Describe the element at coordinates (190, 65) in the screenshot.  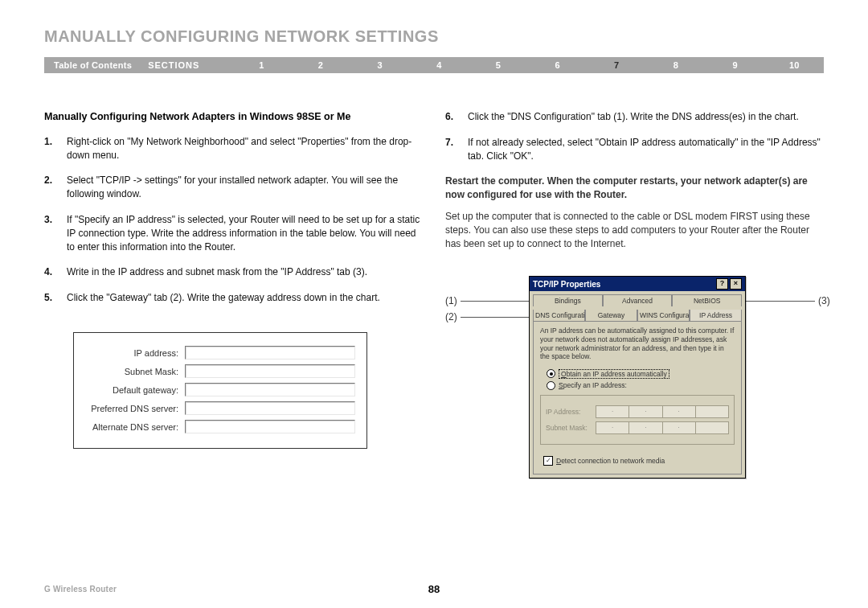
I see `nav-sections-label: SECTIONS` at that location.